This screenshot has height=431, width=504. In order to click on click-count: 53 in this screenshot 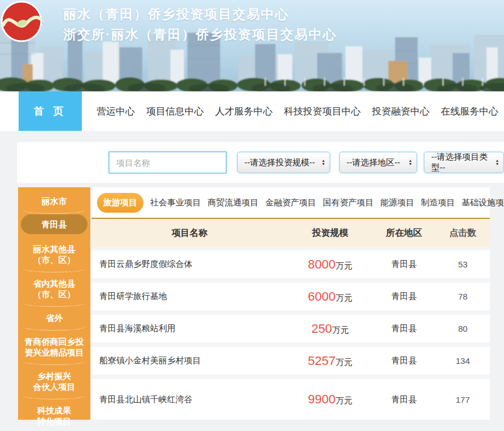, I will do `click(463, 264)`.